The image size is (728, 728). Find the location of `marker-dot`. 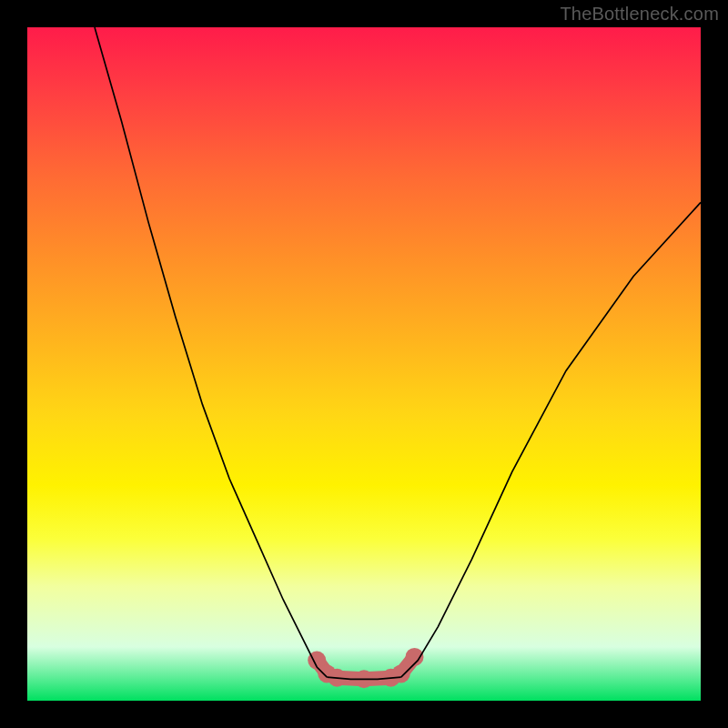

marker-dot is located at coordinates (401, 673).